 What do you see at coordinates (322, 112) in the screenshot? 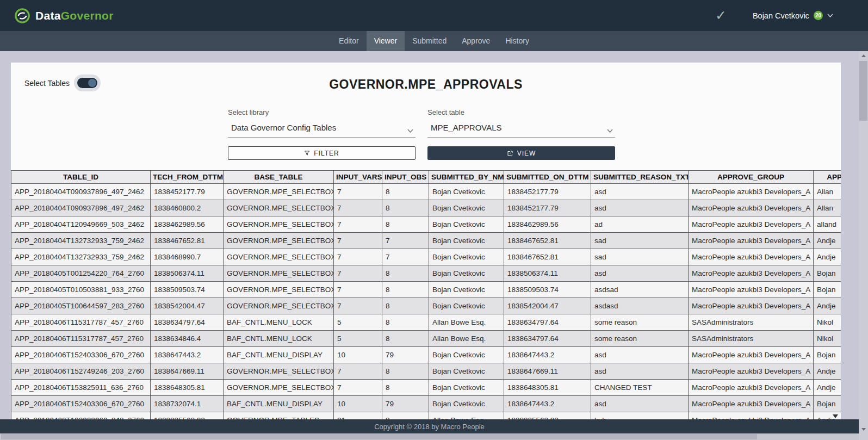
I see `library-select-label: Select library` at bounding box center [322, 112].